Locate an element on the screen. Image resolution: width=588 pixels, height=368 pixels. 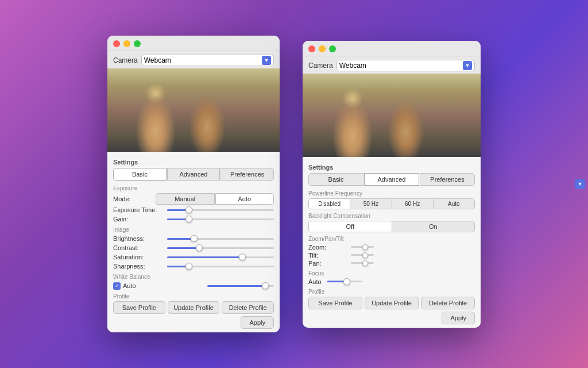
camera-select-2: Webcam is located at coordinates (405, 66).